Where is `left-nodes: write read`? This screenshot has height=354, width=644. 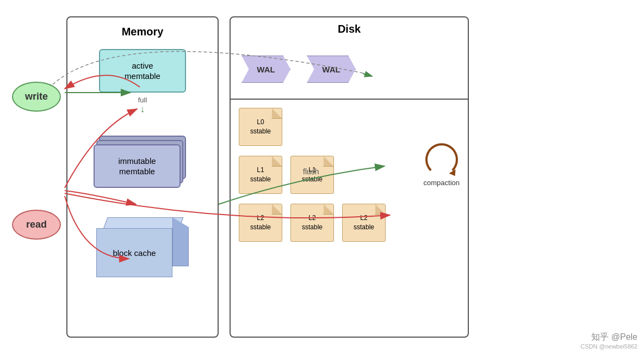
left-nodes: write read is located at coordinates (36, 161).